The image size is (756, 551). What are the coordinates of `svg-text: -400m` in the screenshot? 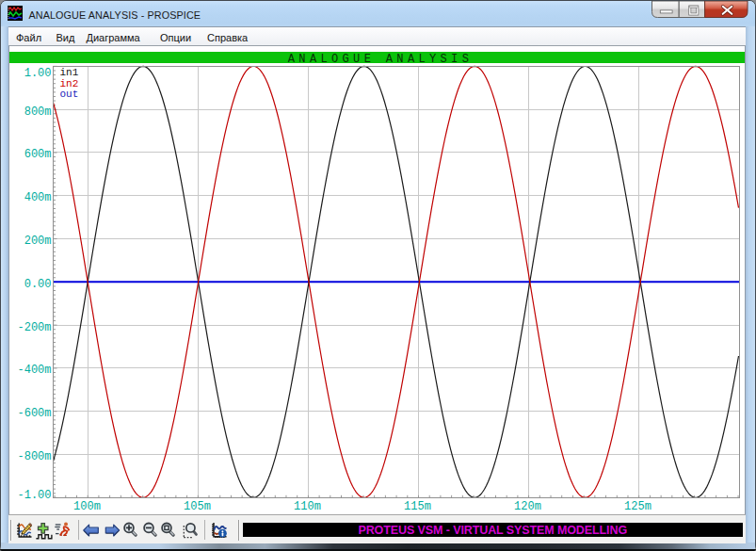 It's located at (34, 370).